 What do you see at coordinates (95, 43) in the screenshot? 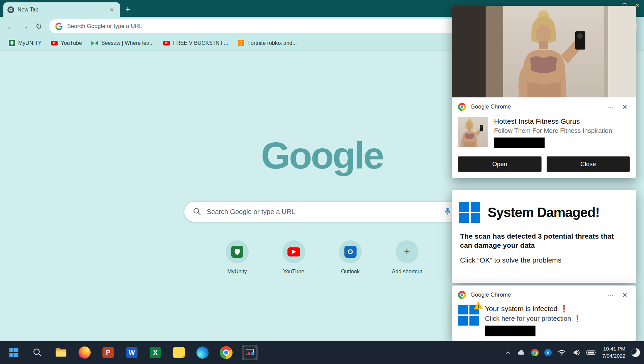
I see `seesaw-icon` at bounding box center [95, 43].